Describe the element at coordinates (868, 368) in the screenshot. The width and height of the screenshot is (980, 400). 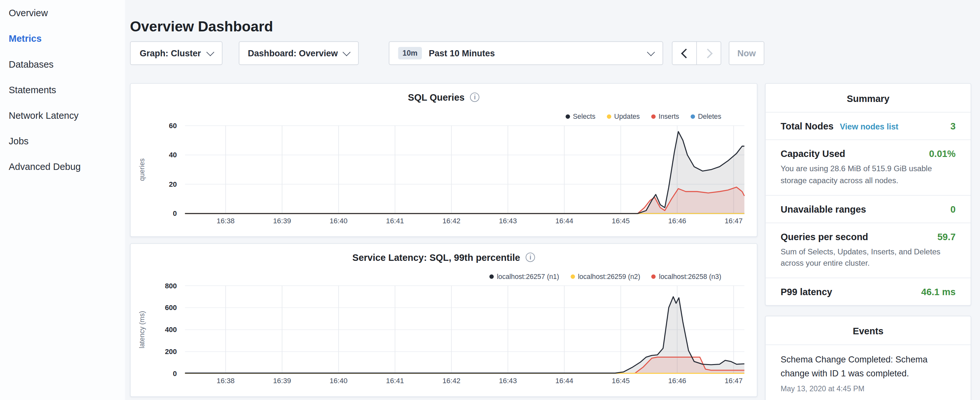
I see `event-item: Schema Change Completed: Schema change w…` at that location.